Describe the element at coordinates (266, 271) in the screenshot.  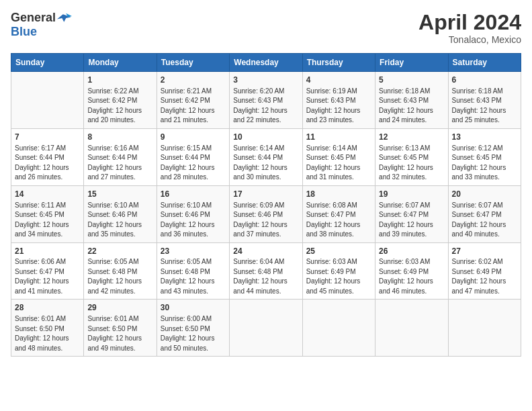
I see `calendar-week-row: 21Sunrise: 6:06 AMSunset: 6:47 PMDayligh…` at that location.